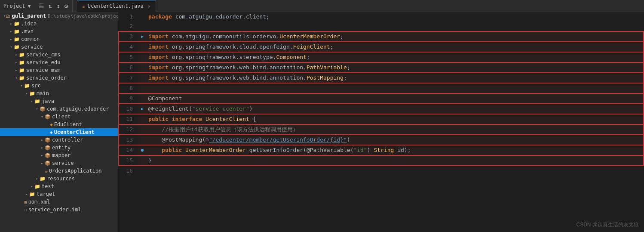 This screenshot has height=232, width=644. What do you see at coordinates (59, 186) in the screenshot?
I see `test-item: ▸ 📁 test` at bounding box center [59, 186].